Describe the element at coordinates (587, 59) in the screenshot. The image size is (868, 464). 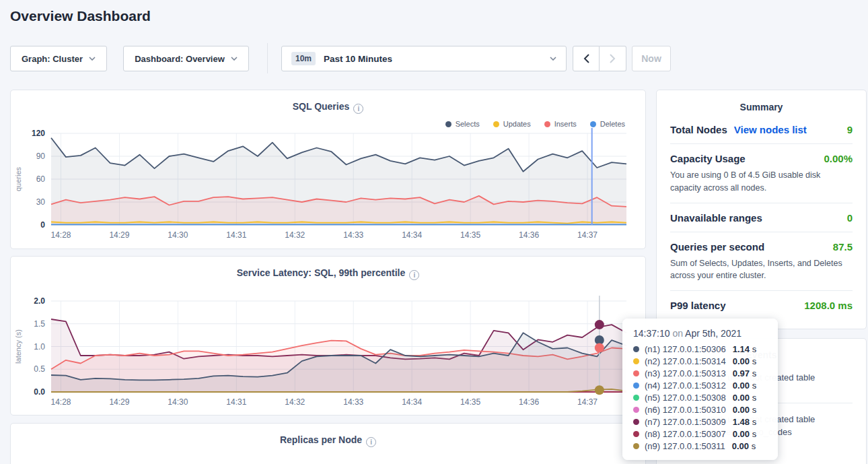
I see `chevron-left-icon` at that location.